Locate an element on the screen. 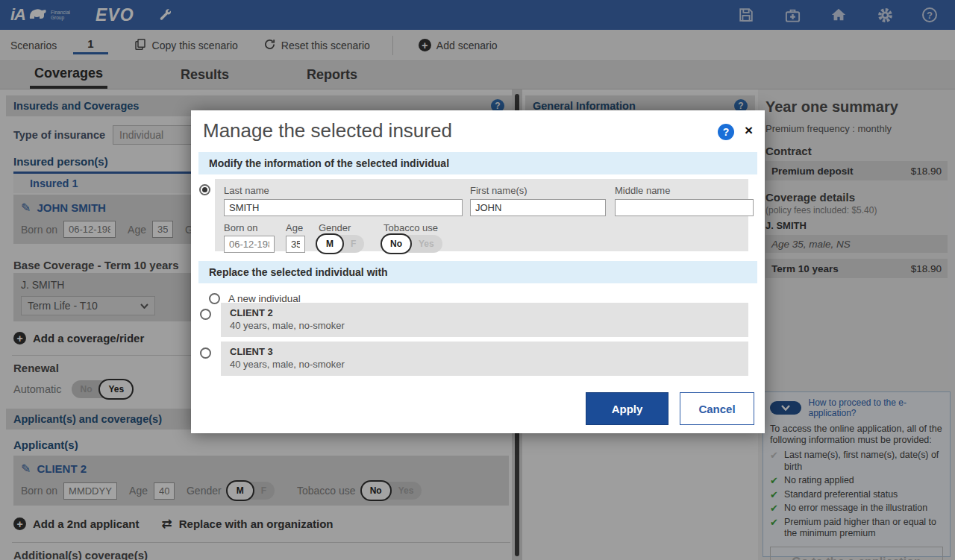  middle-name-input is located at coordinates (684, 207).